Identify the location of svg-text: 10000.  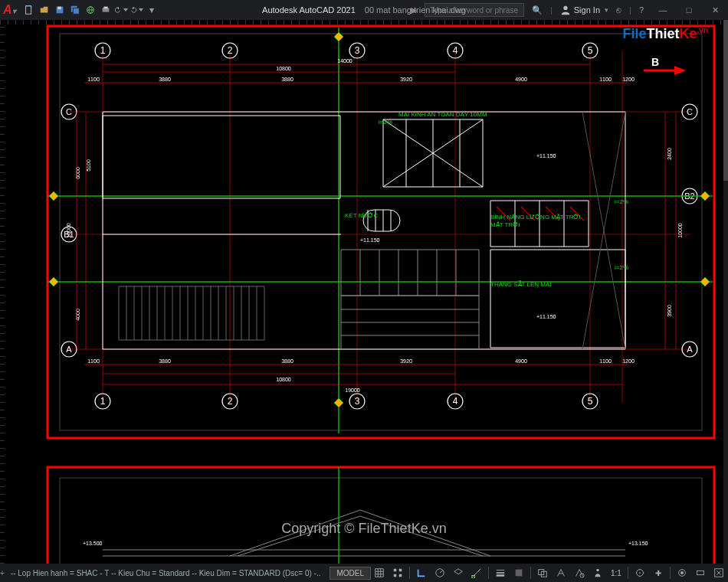
(680, 231).